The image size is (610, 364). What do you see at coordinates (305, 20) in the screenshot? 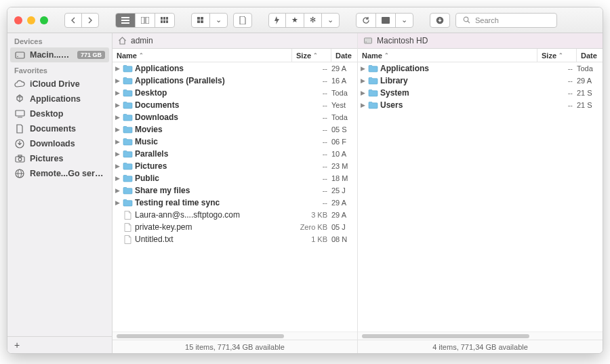
I see `titlebar: ⌄ ★ ✻ ⌄ ⌄ Search` at bounding box center [305, 20].